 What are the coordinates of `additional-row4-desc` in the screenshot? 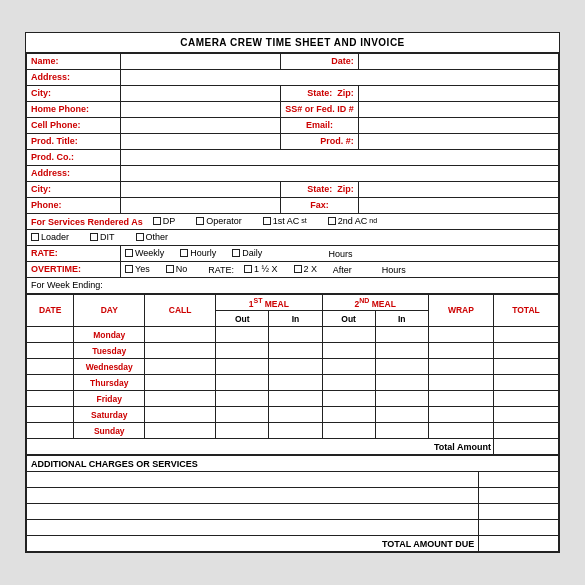 It's located at (253, 528).